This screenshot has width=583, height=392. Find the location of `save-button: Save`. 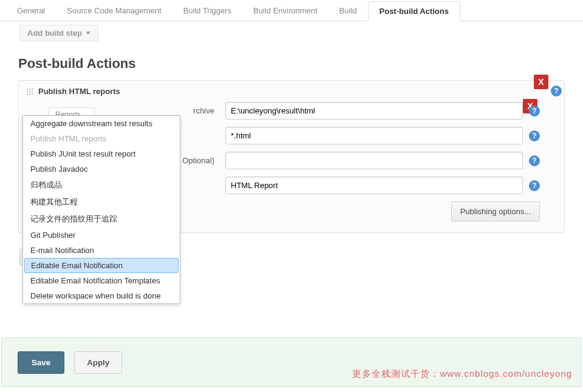

save-button: Save is located at coordinates (41, 363).